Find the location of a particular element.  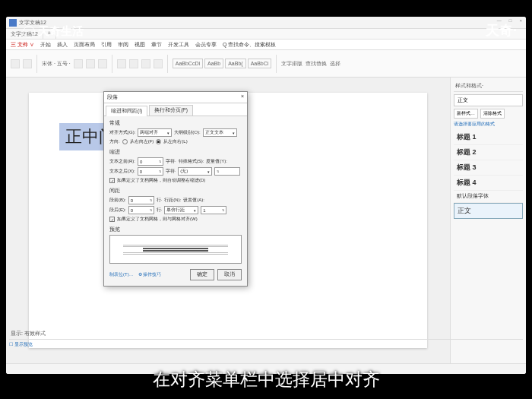

style-normal: AaBbCcDi is located at coordinates (188, 64).